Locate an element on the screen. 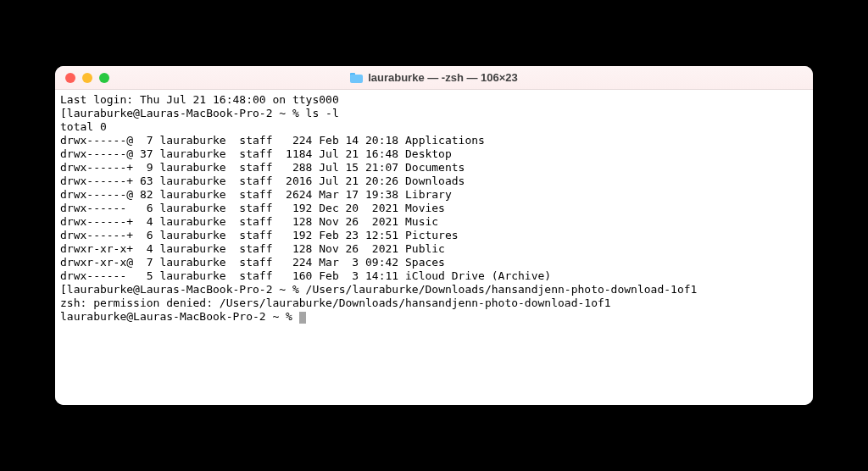  prompt-3: lauraburke@Lauras-MacBook-Pro-2 ~ % is located at coordinates (180, 317).